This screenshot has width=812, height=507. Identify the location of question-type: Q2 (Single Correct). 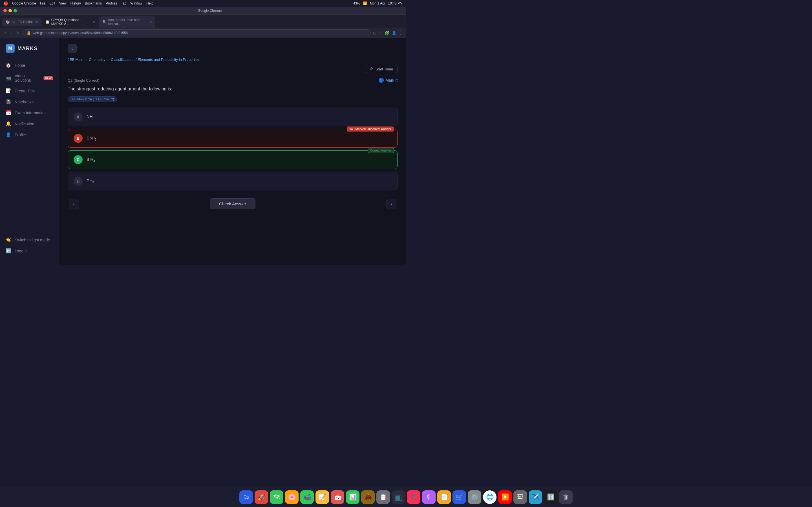
(84, 80).